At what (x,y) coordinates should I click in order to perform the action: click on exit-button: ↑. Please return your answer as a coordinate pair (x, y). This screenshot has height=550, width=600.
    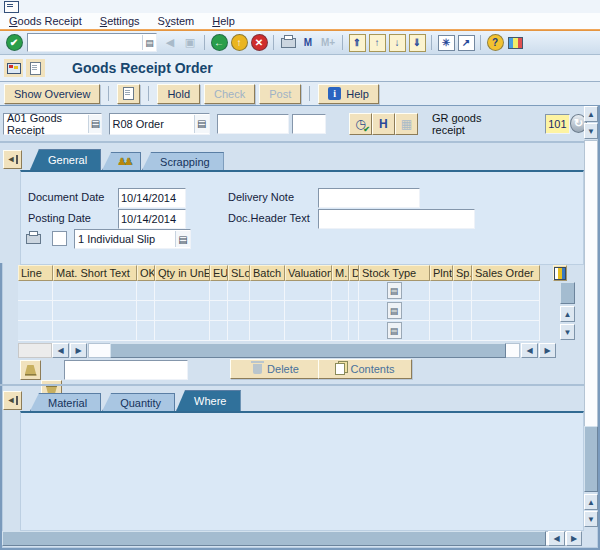
    Looking at the image, I should click on (239, 42).